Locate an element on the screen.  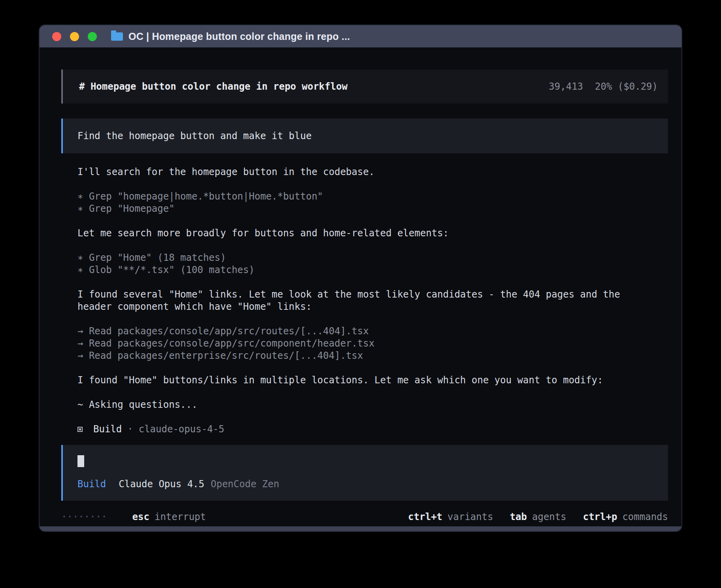
window-title: OC | Homepage button color change in rep… is located at coordinates (239, 36).